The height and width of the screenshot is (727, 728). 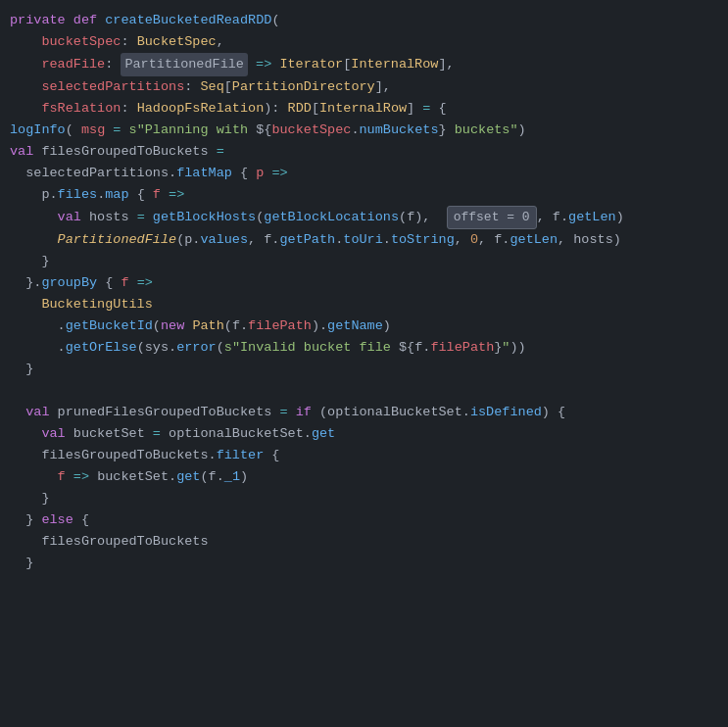 I want to click on code-line-5: fsRelation : HadoopFsRelation ): RDD [ I…, so click(x=364, y=109).